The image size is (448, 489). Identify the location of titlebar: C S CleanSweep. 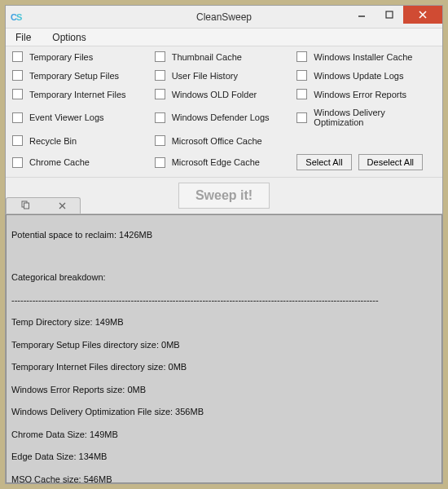
(224, 17).